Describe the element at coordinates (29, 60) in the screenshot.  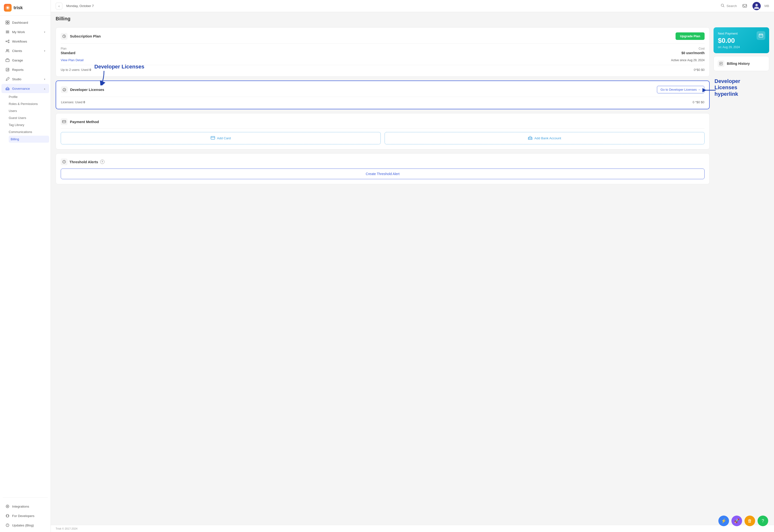
I see `sidebar-item-garage-label: Garage` at that location.